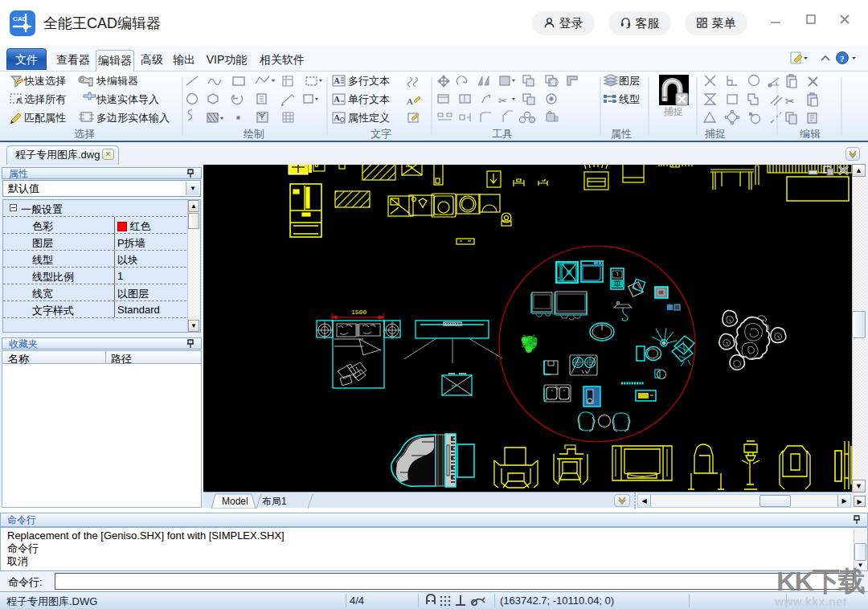 This screenshot has height=609, width=868. Describe the element at coordinates (45, 100) in the screenshot. I see `svg-text: 选择所有` at that location.